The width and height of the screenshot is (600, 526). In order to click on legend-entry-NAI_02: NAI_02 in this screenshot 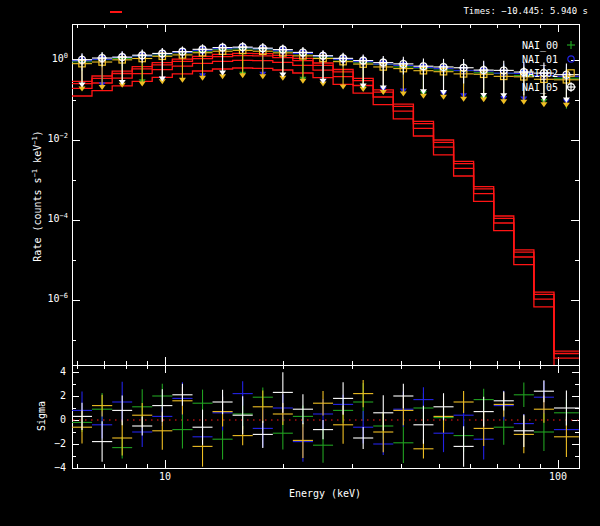, I will do `click(550, 73)`.